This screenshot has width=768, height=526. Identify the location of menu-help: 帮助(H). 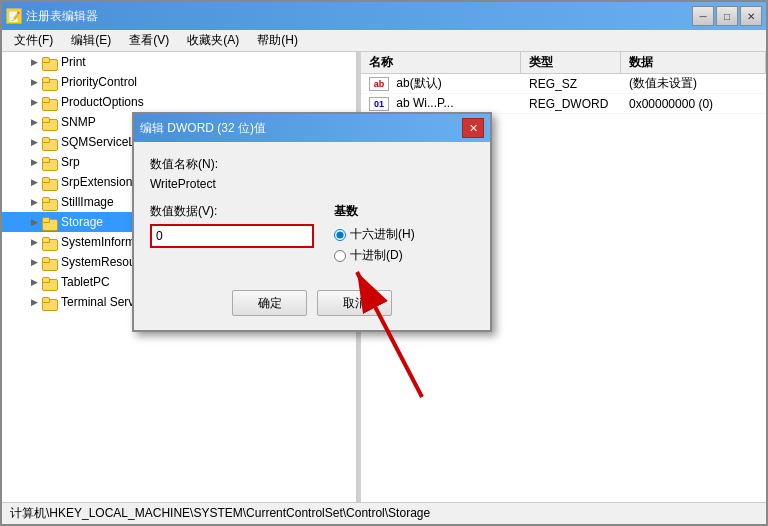
(278, 40).